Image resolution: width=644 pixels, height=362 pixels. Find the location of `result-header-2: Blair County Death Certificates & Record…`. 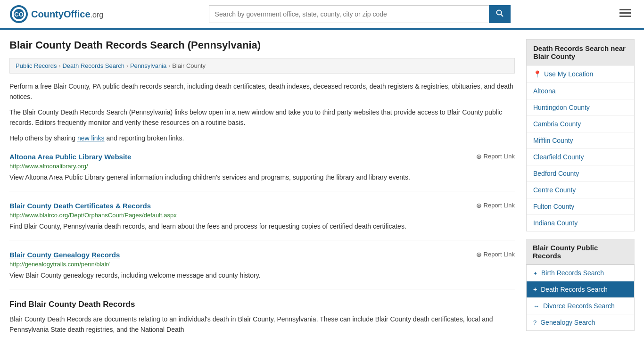

result-header-2: Blair County Death Certificates & Record… is located at coordinates (262, 206).